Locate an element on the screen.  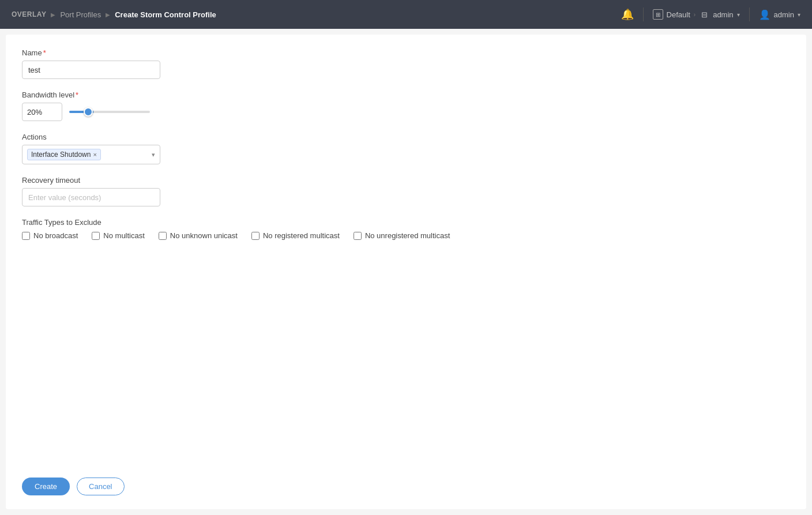
admin-workspace-chevron: ▾ is located at coordinates (738, 15).